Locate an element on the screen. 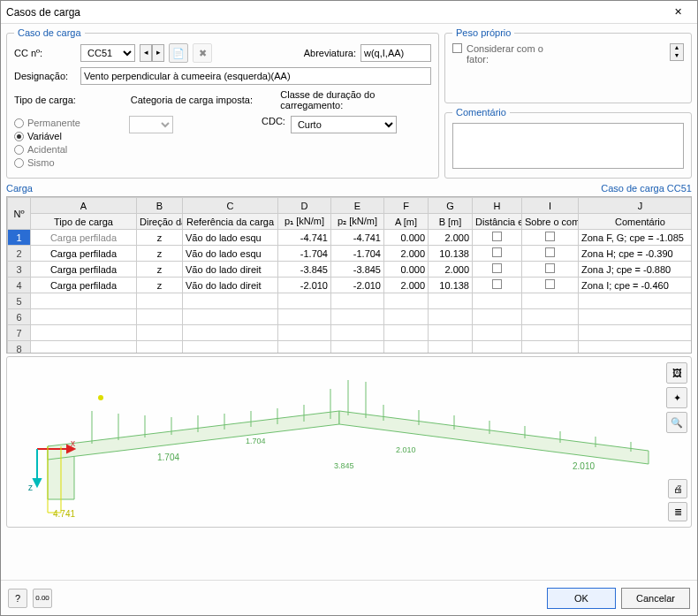 The height and width of the screenshot is (616, 698). loads-header-right: Caso de carga CC51 is located at coordinates (647, 188).